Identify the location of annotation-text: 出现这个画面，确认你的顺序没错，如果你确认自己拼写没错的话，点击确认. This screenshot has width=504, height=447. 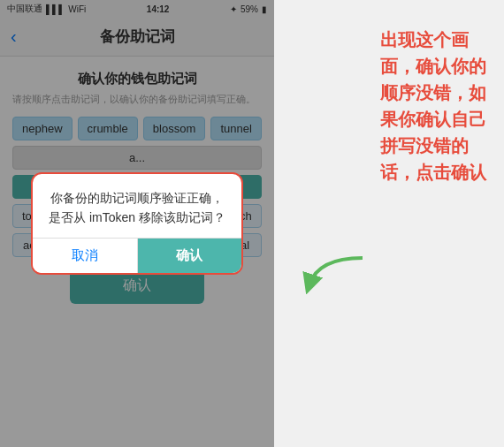
(438, 106).